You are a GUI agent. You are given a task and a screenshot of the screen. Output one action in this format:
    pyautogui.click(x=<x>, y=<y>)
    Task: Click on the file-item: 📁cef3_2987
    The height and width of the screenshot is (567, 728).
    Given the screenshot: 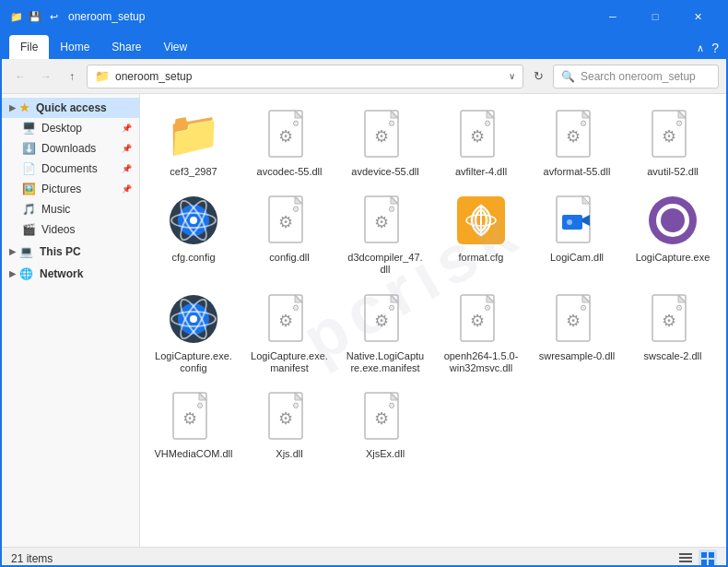 What is the action you would take?
    pyautogui.click(x=194, y=142)
    